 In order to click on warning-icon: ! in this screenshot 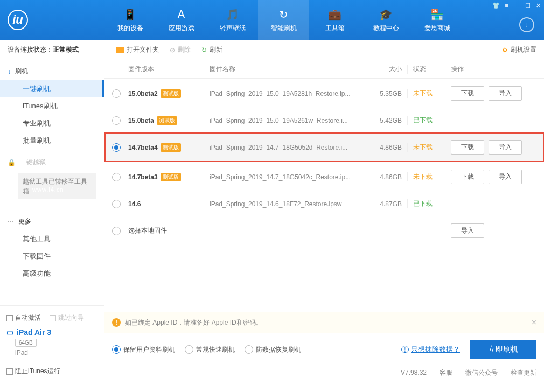, I will do `click(116, 323)`.